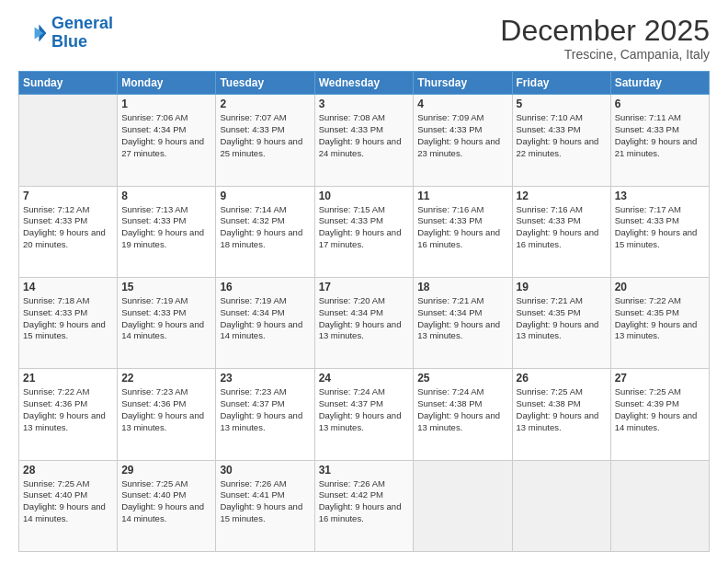  Describe the element at coordinates (463, 232) in the screenshot. I see `day-cell: 11Sunrise: 7:16 AMSunset: 4:33 PMDayligh…` at that location.